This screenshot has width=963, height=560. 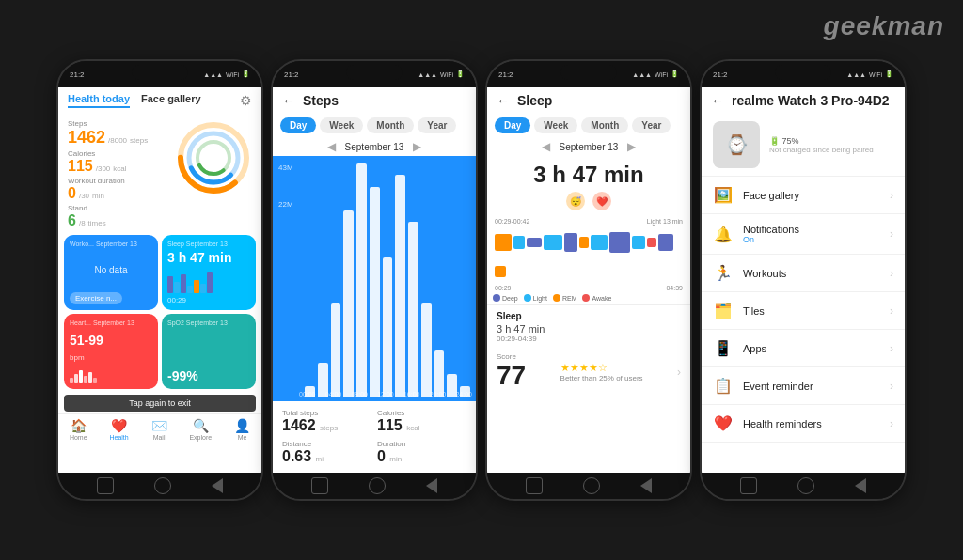 What do you see at coordinates (679, 372) in the screenshot?
I see `score-arrow-icon: ›` at bounding box center [679, 372].